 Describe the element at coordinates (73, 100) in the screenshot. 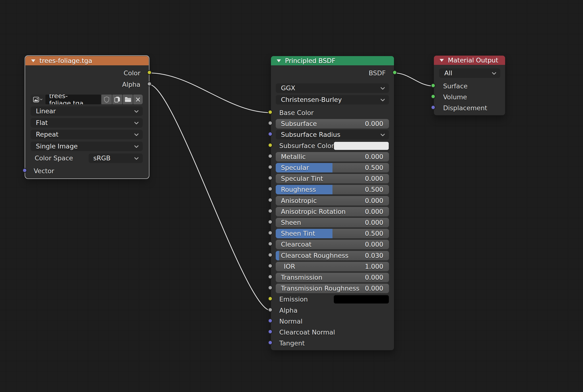

I see `image-name-field: trees-foliage.tga` at that location.